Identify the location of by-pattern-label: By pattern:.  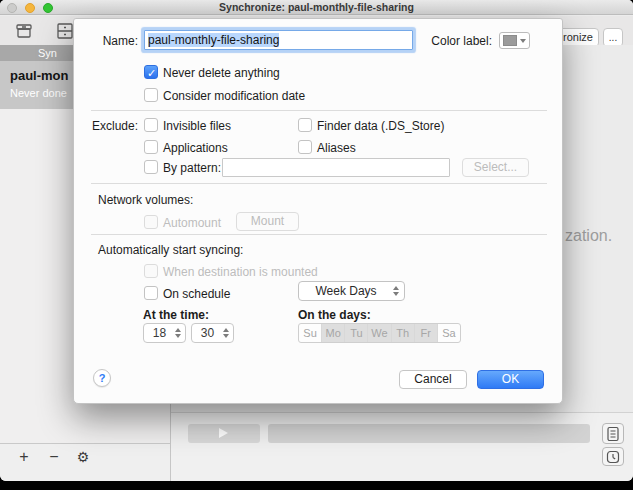
(192, 168).